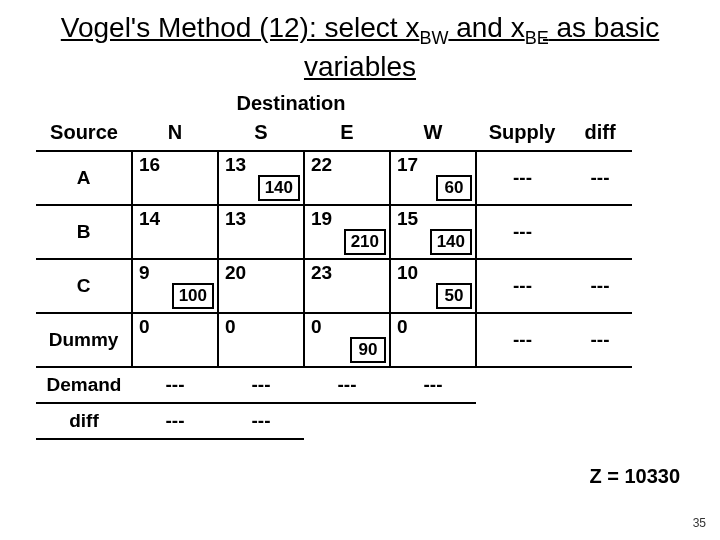  I want to click on header-w: W, so click(433, 133).